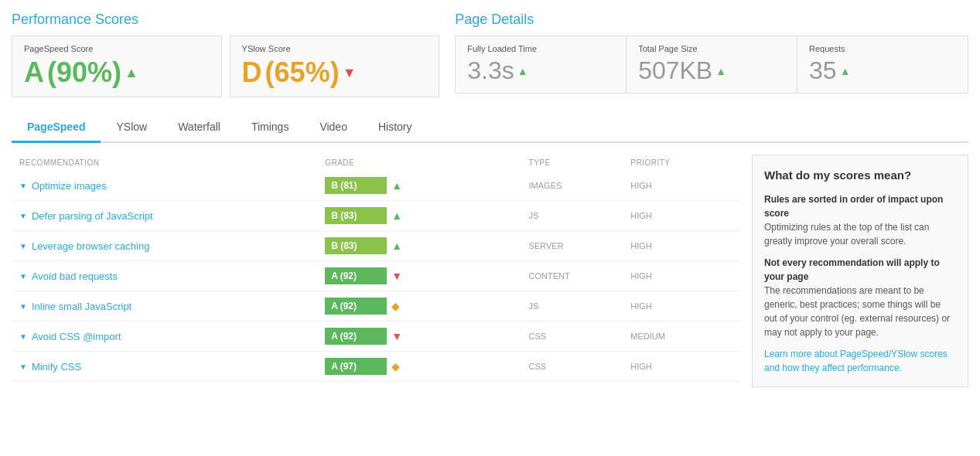 The width and height of the screenshot is (980, 456). I want to click on infobox-para2-bold: Not every recommendation will apply to y…, so click(852, 270).